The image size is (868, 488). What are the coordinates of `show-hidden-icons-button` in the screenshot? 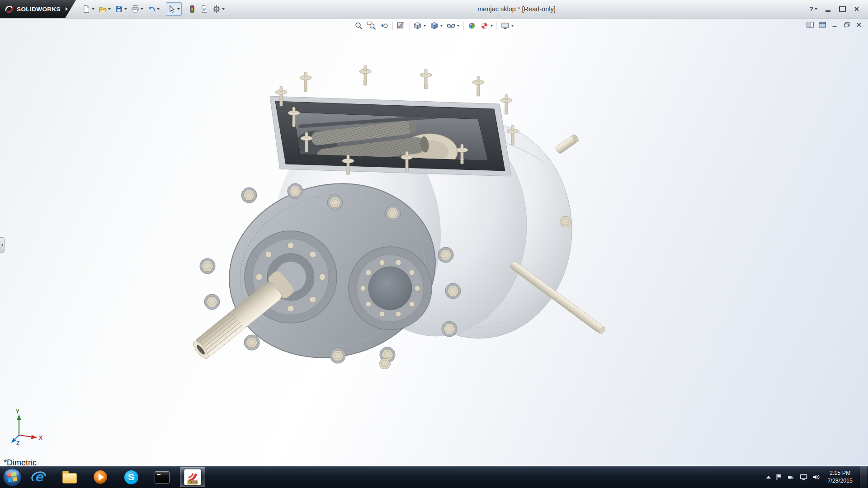 It's located at (769, 477).